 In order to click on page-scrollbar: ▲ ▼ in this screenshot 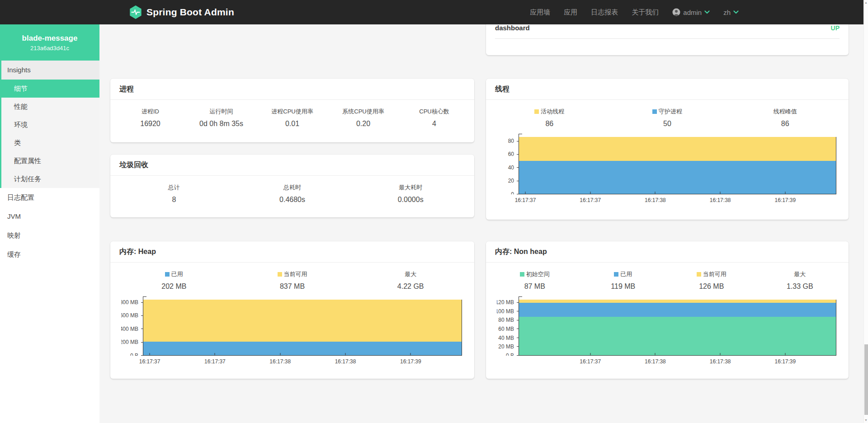, I will do `click(866, 212)`.